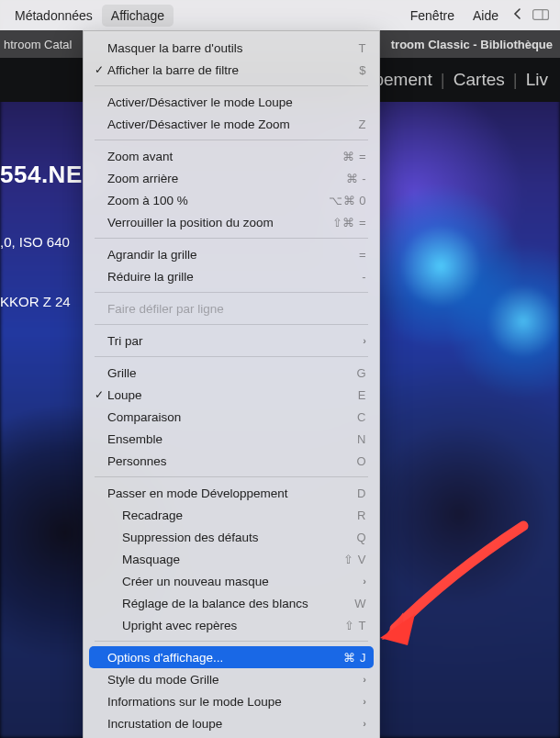 The image size is (560, 738). Describe the element at coordinates (36, 44) in the screenshot. I see `titlebar-left-text: htroom Catal` at that location.